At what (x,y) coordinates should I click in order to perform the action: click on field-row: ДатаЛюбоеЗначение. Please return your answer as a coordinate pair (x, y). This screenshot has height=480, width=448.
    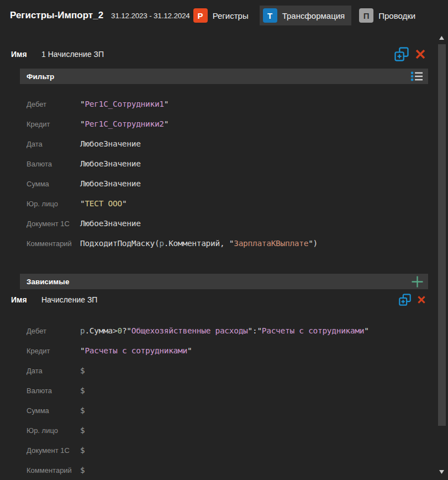
    Looking at the image, I should click on (223, 144).